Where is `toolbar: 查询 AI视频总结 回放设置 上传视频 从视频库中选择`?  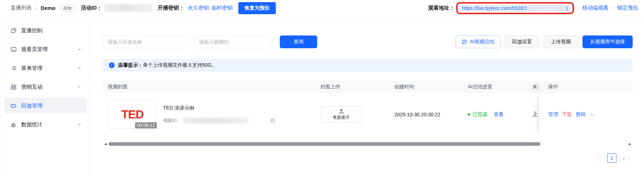 toolbar: 查询 AI视频总结 回放设置 上传视频 从视频库中选择 is located at coordinates (368, 42).